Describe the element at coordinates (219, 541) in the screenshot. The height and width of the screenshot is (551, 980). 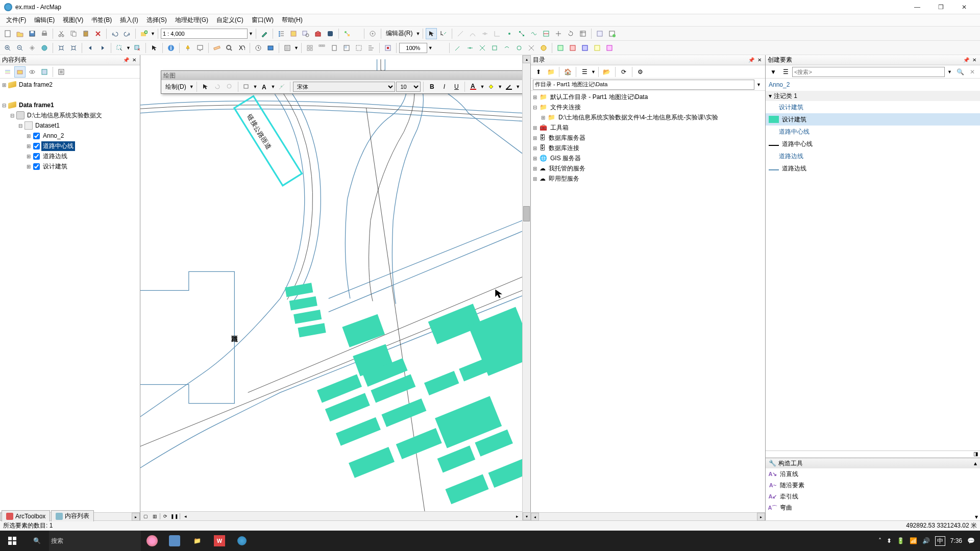
I see `taskbar-wps: W` at that location.